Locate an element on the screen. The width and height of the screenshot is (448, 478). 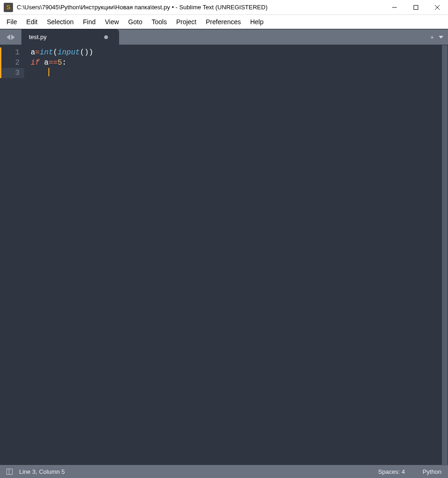
indentation-status: Spaces: 4 is located at coordinates (392, 471).